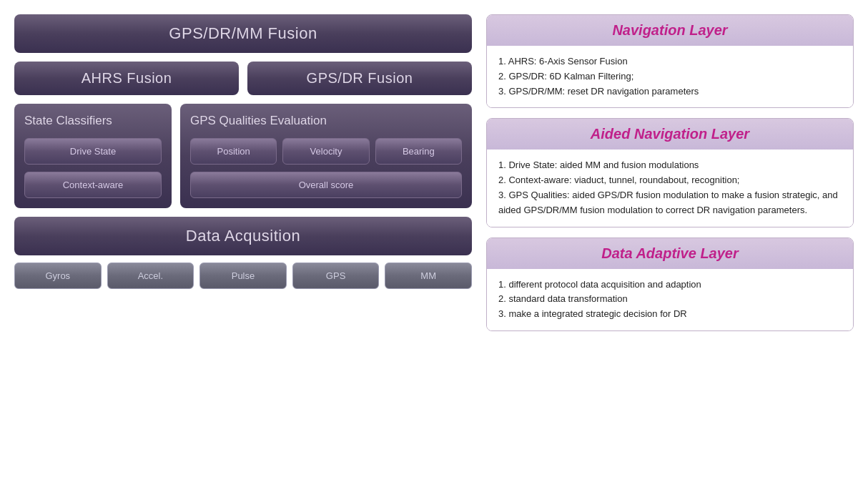  Describe the element at coordinates (670, 30) in the screenshot. I see `layer-header-text-navigation: Navigation Layer` at that location.